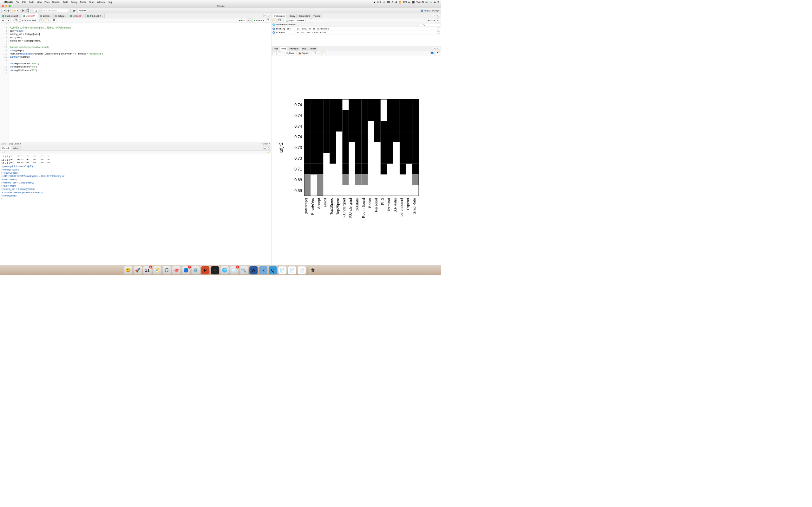  What do you see at coordinates (95, 16) in the screenshot?
I see `source-tab: Ch6-1-Lab.R×` at bounding box center [95, 16].